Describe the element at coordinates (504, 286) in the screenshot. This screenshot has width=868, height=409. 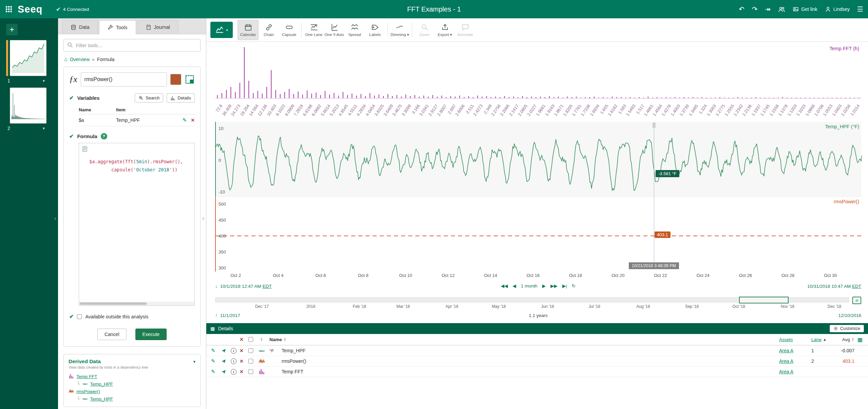
I see `step-back-fast-icon: ◀◀` at that location.